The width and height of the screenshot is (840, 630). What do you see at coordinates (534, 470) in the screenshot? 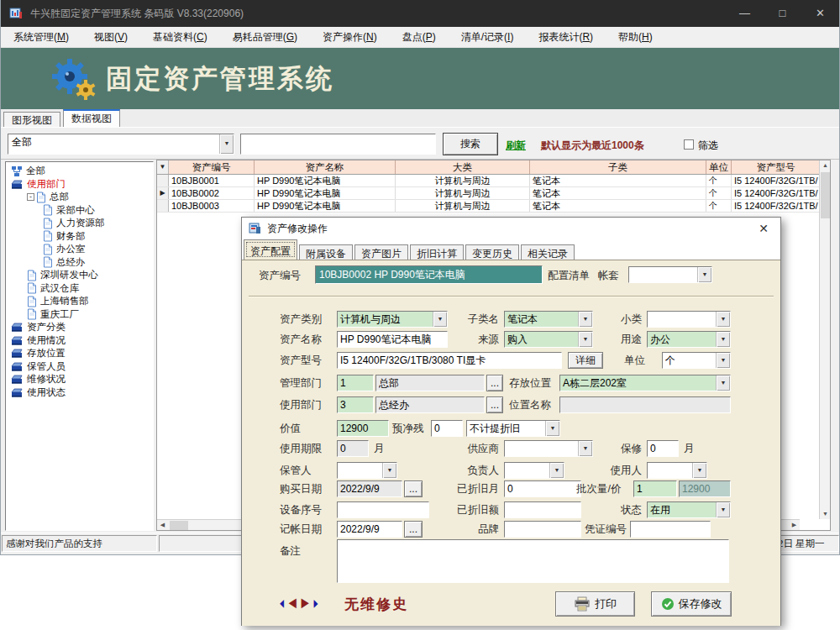
I see `manager-select: ▼` at bounding box center [534, 470].